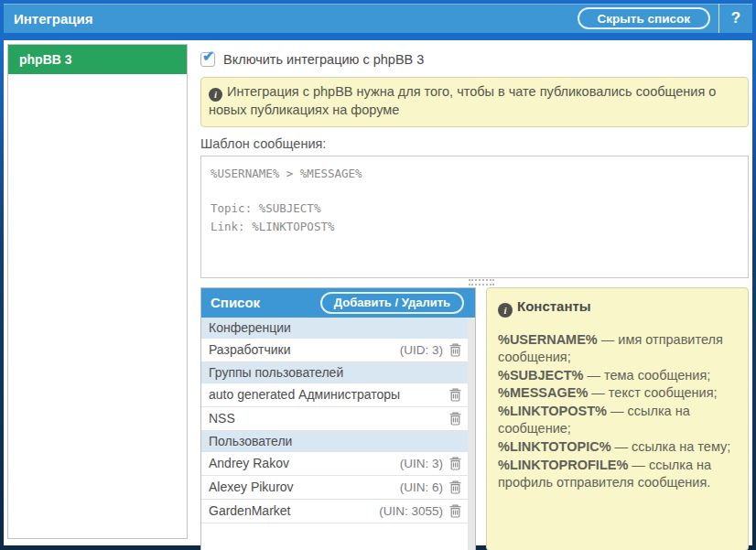  Describe the element at coordinates (378, 18) in the screenshot. I see `titlebar: Интеграция Скрыть список ?` at that location.